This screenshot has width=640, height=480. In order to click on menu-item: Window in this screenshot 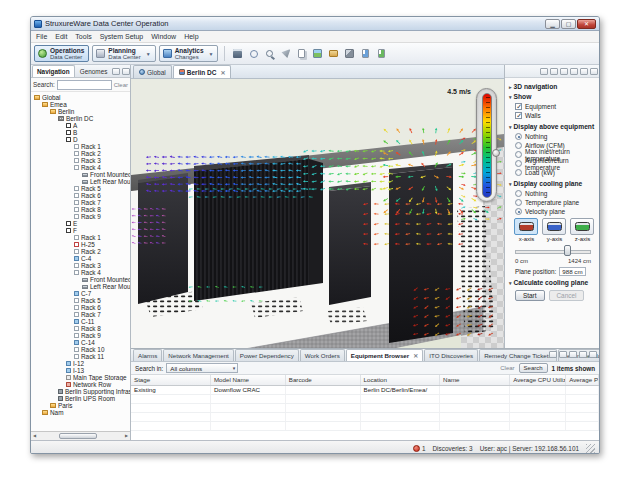, I will do `click(164, 36)`.